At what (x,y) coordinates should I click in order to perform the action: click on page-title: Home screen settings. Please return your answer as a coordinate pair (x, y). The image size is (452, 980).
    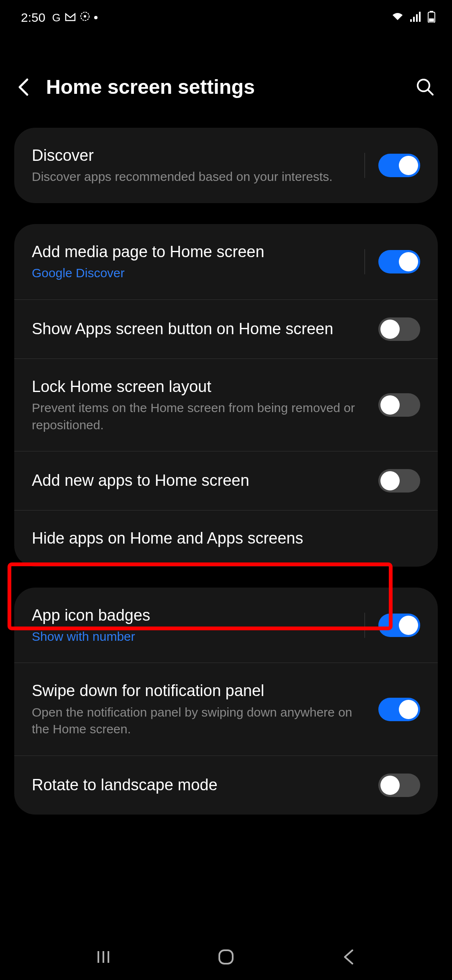
    Looking at the image, I should click on (231, 87).